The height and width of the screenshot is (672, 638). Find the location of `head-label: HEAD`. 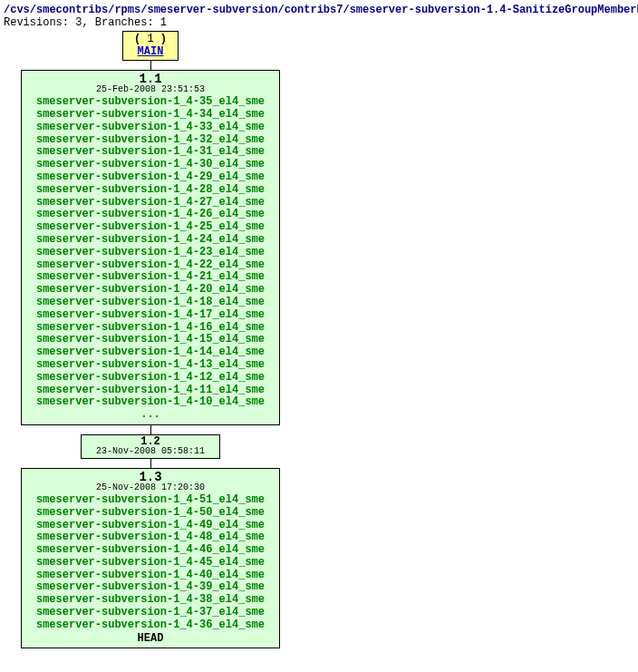

head-label: HEAD is located at coordinates (150, 638).